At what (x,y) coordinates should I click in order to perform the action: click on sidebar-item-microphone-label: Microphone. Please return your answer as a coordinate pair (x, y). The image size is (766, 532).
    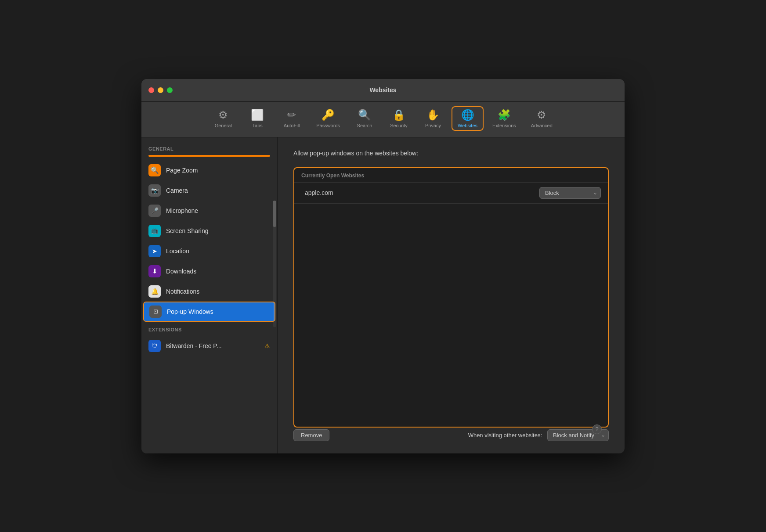
    Looking at the image, I should click on (182, 211).